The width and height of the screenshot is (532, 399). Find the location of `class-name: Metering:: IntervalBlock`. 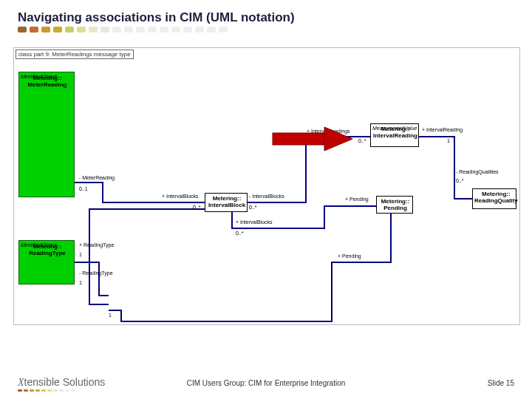

class-name: Metering:: IntervalBlock is located at coordinates (227, 202).